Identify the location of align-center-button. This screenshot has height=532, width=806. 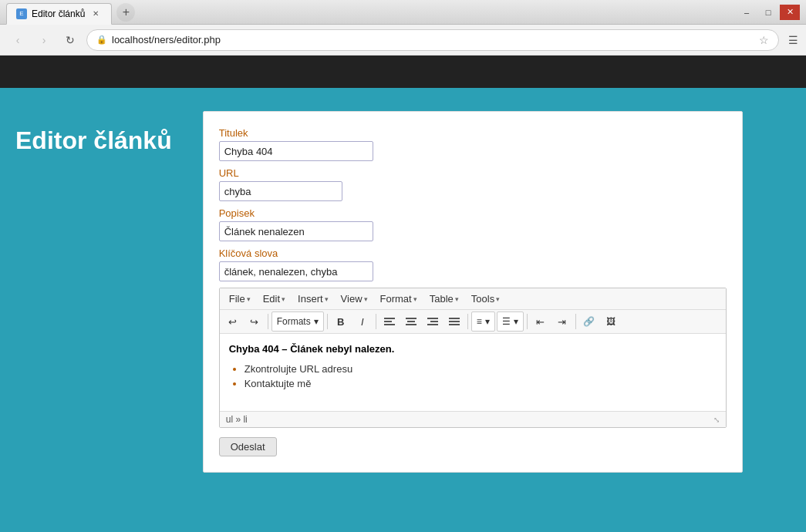
(411, 322).